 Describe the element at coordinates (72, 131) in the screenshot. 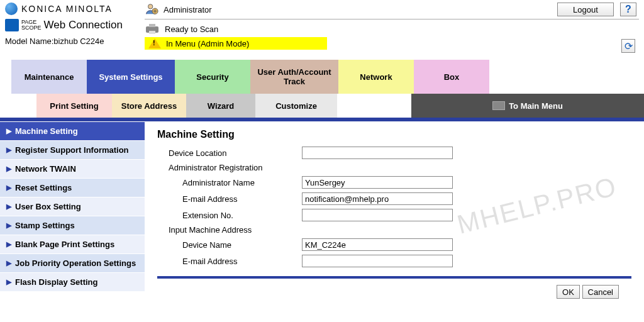

I see `sidebar-item-machine-setting: ▶Machine Setting` at that location.